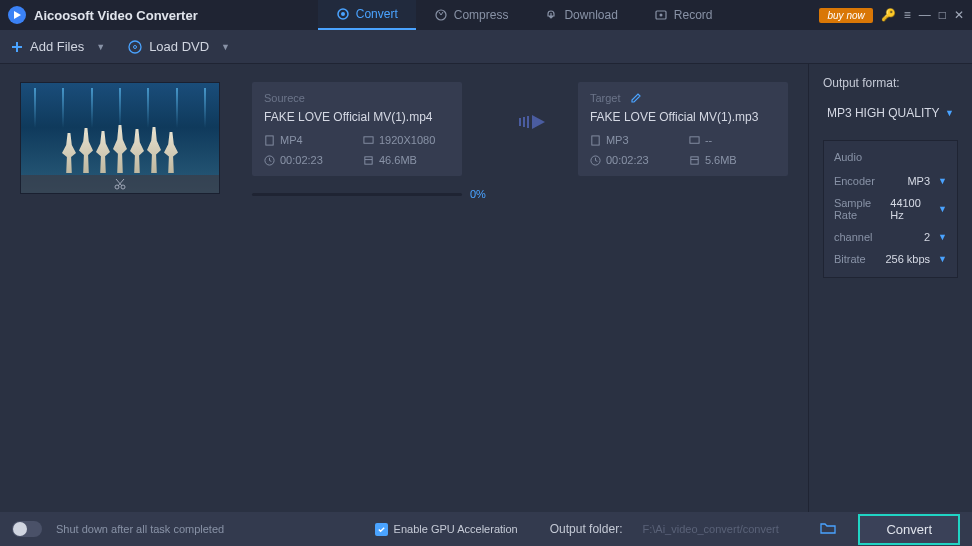  I want to click on add-files-button: Add Files, so click(47, 46).